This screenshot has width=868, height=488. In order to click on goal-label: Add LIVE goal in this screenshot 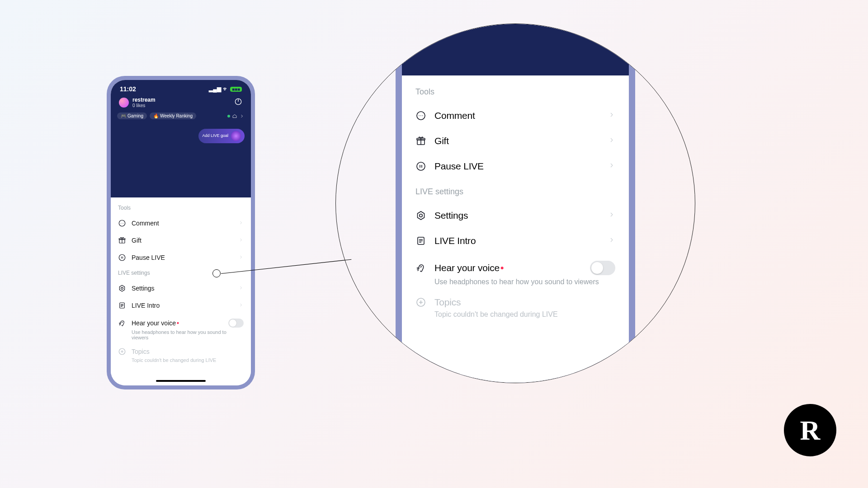, I will do `click(215, 136)`.